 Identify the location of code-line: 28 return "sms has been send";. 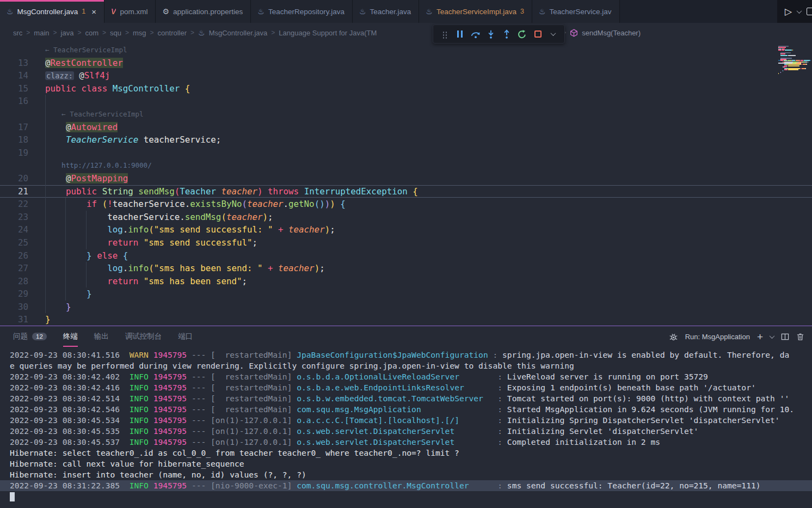
(406, 281).